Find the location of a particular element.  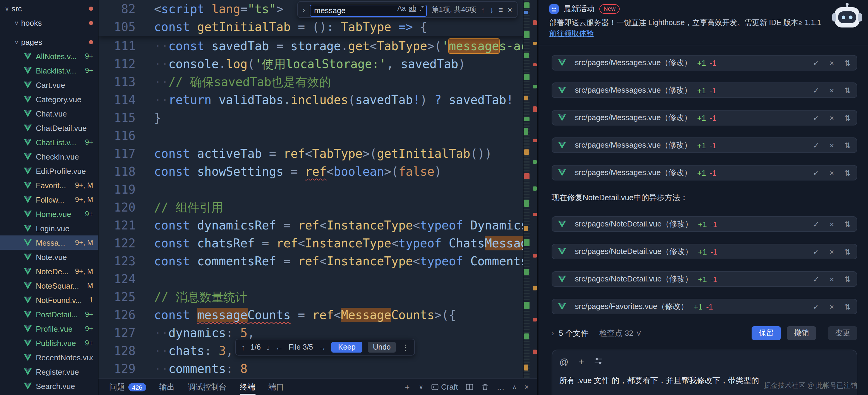

file-item-follow-: Follow...9+, M is located at coordinates (49, 200).